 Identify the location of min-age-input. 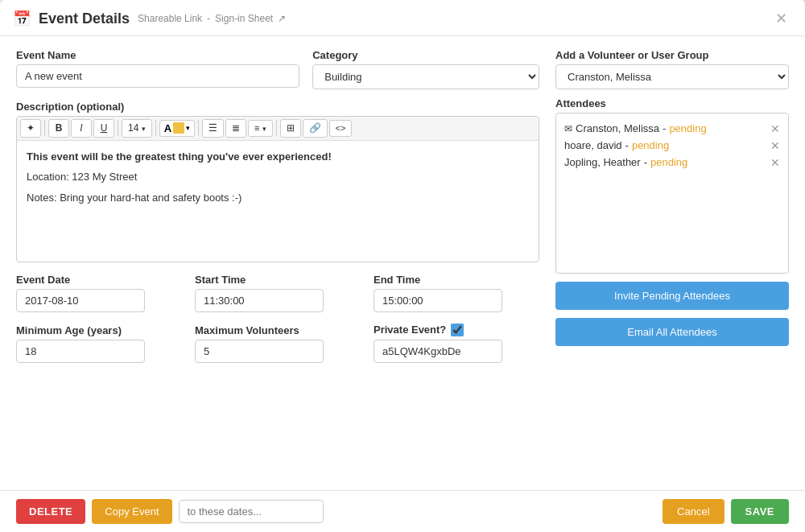
(80, 351).